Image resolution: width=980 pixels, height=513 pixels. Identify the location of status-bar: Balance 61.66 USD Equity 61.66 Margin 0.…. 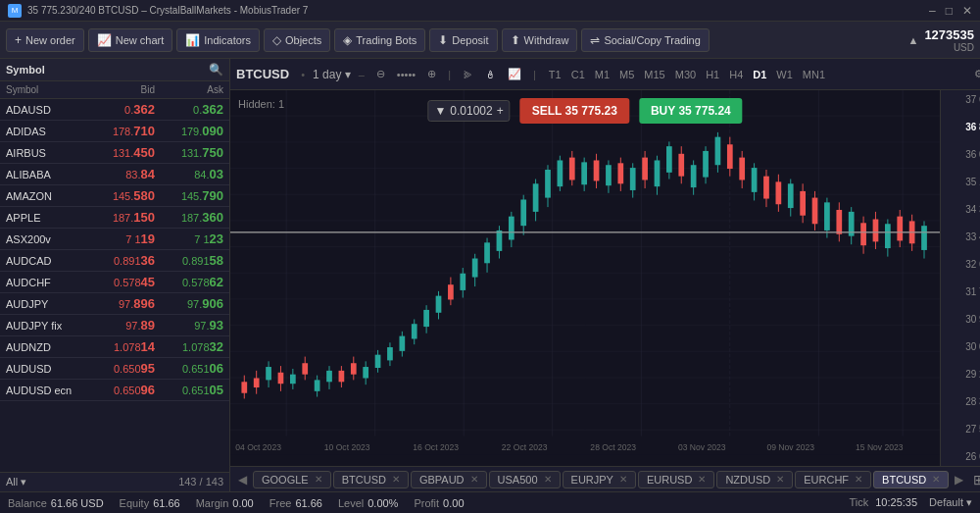
(490, 502).